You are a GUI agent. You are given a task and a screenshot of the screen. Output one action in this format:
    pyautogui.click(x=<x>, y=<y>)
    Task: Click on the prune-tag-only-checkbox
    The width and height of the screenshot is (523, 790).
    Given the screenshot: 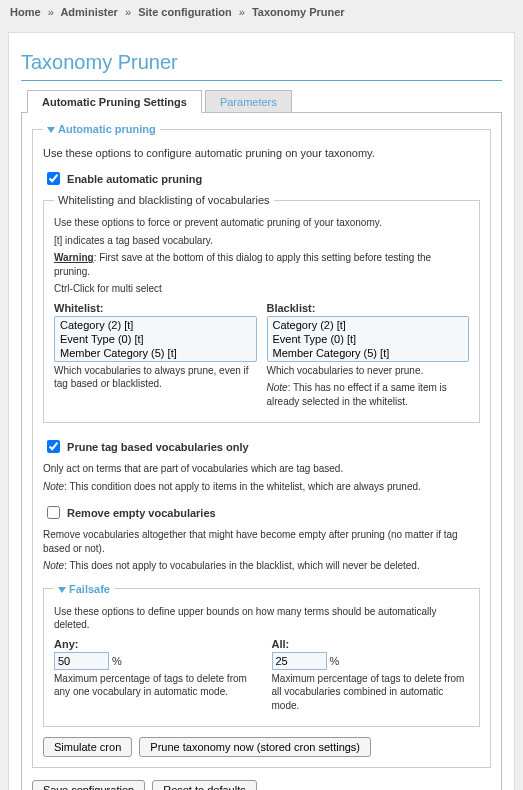 What is the action you would take?
    pyautogui.click(x=54, y=446)
    